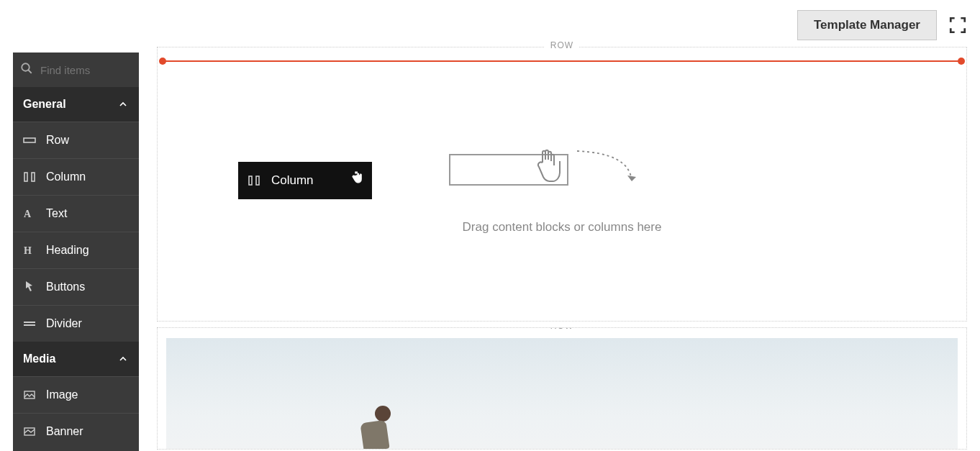 This screenshot has height=451, width=980. I want to click on sidebar: General Row Column A Text H Heading Butt…, so click(76, 252).